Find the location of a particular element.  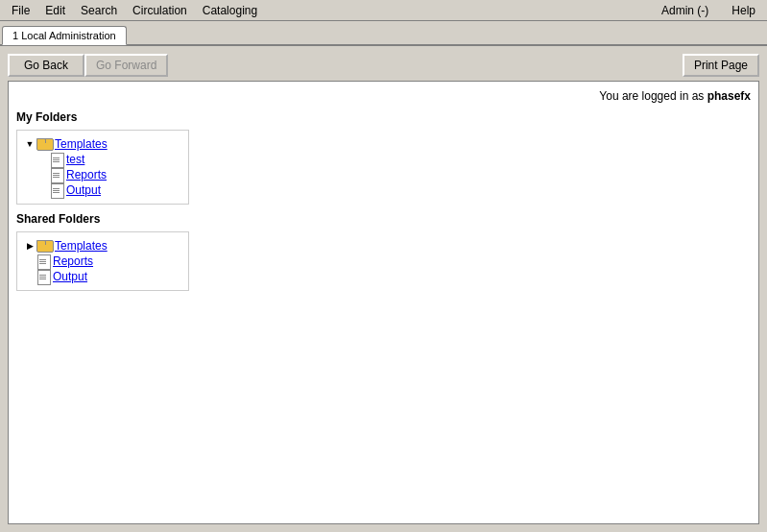

logged-in-prefix: You are logged in as is located at coordinates (653, 96).